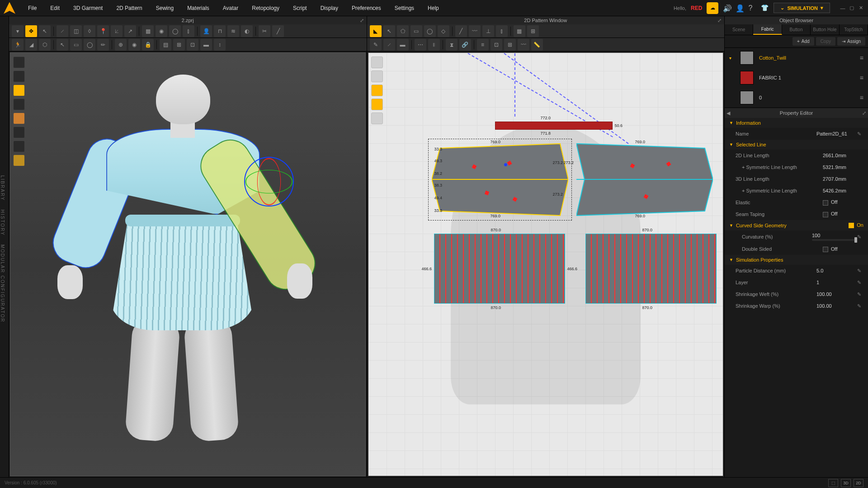 The width and height of the screenshot is (868, 488). What do you see at coordinates (233, 31) in the screenshot?
I see `tool-wind: ≋` at bounding box center [233, 31].